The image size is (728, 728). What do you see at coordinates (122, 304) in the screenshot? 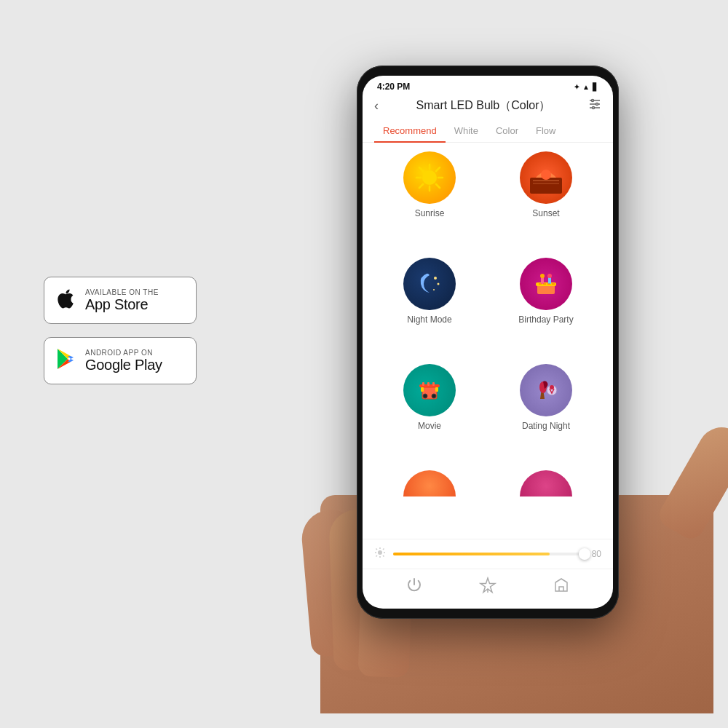
I see `appstore-large-label: App Store` at bounding box center [122, 304].